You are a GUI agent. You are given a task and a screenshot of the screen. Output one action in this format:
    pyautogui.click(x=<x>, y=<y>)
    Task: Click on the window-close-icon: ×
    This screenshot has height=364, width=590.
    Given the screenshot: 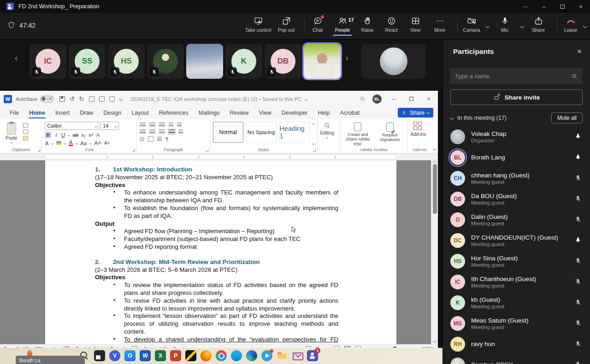 What is the action you would take?
    pyautogui.click(x=581, y=6)
    